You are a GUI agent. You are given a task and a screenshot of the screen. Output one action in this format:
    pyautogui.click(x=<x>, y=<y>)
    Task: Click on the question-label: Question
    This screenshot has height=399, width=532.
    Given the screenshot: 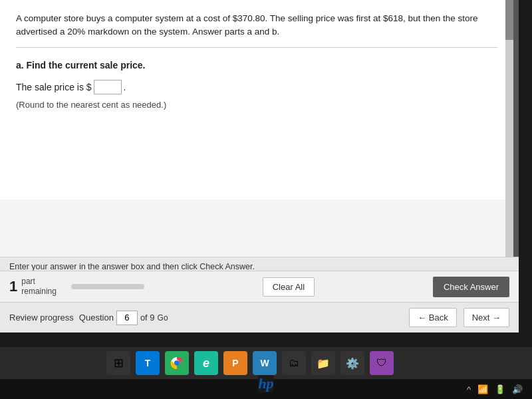 What is the action you would take?
    pyautogui.click(x=96, y=318)
    